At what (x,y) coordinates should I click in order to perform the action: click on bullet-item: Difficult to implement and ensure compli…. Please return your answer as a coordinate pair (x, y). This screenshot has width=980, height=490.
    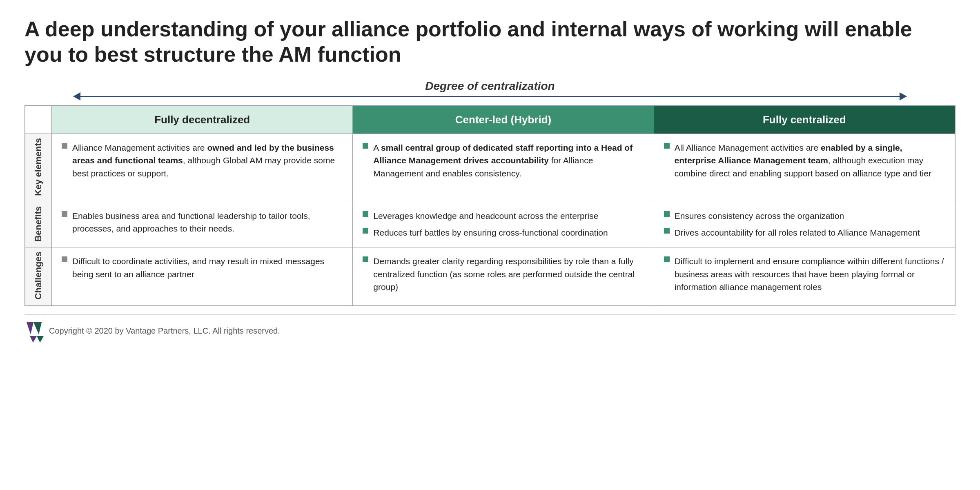
    Looking at the image, I should click on (804, 274).